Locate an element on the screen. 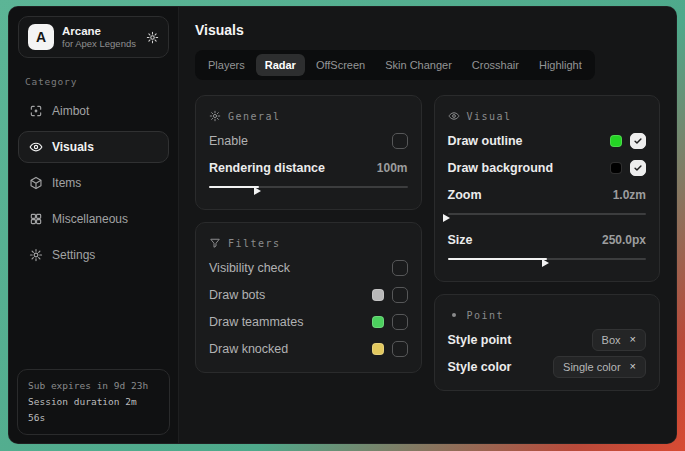 This screenshot has height=451, width=685. setting-row-draw-teammates: Draw teammates is located at coordinates (308, 322).